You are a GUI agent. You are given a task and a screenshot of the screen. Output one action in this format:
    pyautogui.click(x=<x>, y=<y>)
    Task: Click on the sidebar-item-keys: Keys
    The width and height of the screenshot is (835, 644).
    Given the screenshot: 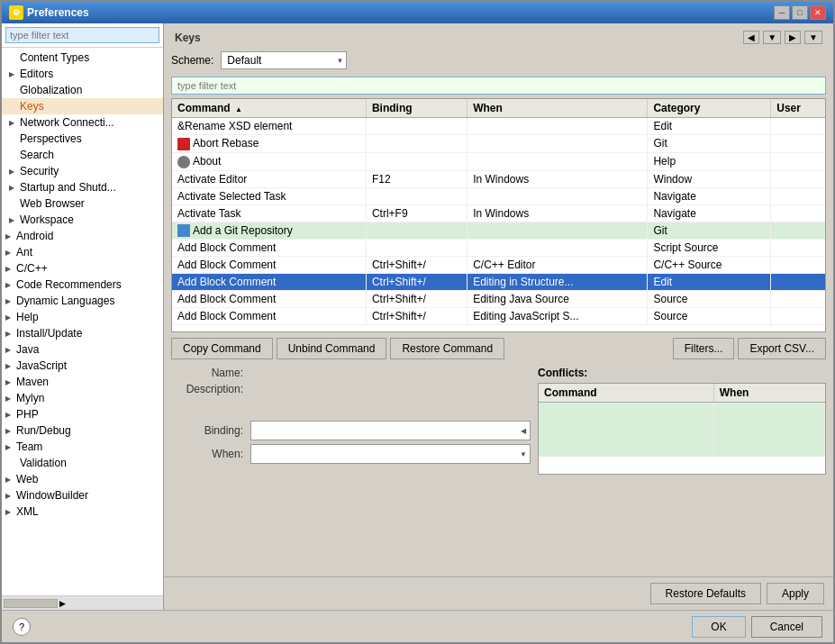 What is the action you would take?
    pyautogui.click(x=83, y=106)
    